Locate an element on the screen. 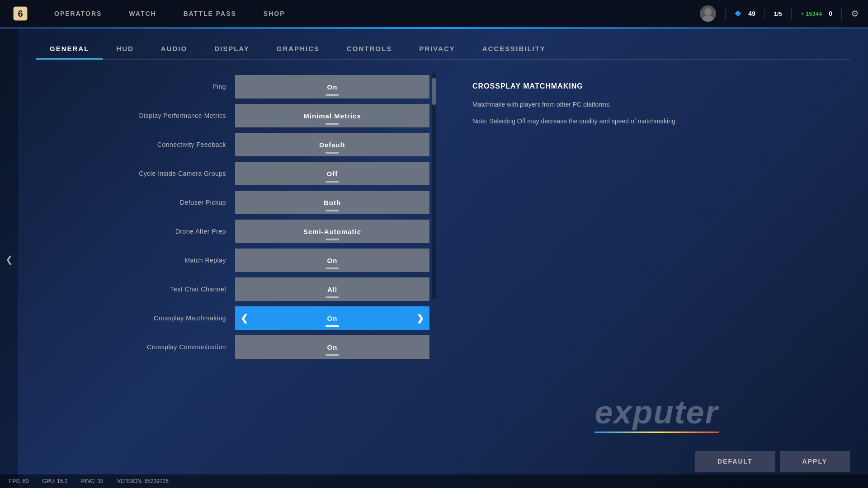  back-chevron-icon: ❮ is located at coordinates (9, 259).